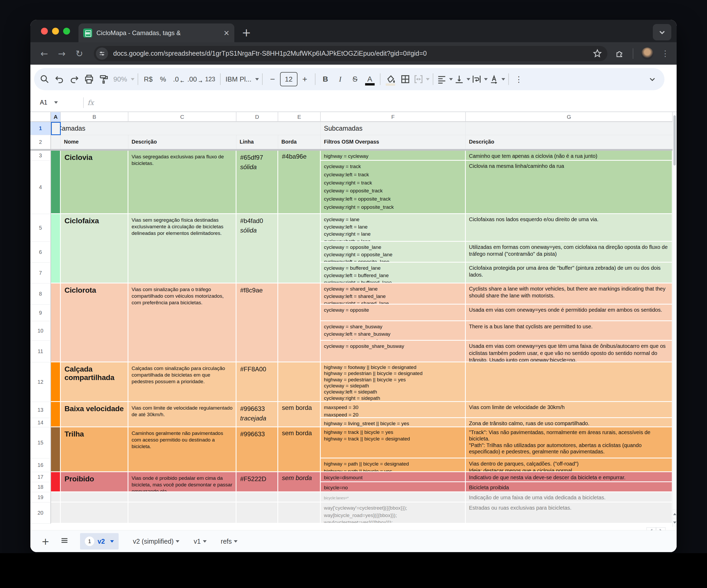  Describe the element at coordinates (300, 513) in the screenshot. I see `cell-F20` at that location.